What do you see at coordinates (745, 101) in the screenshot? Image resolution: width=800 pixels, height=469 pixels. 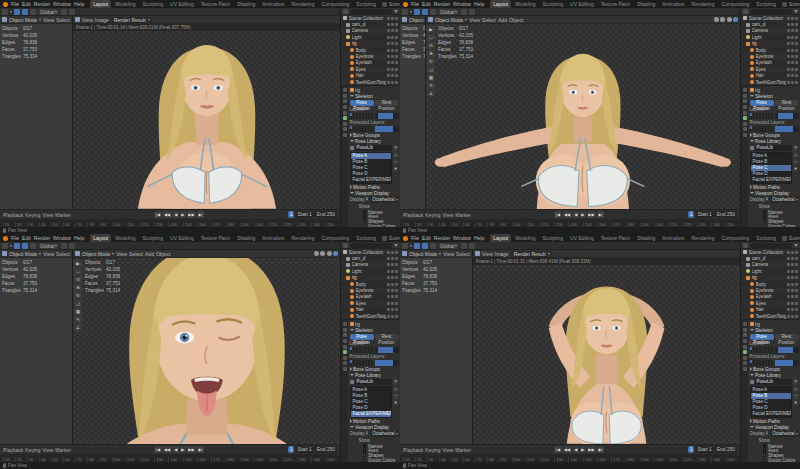 I see `scene-properties-tab-icon` at bounding box center [745, 101].